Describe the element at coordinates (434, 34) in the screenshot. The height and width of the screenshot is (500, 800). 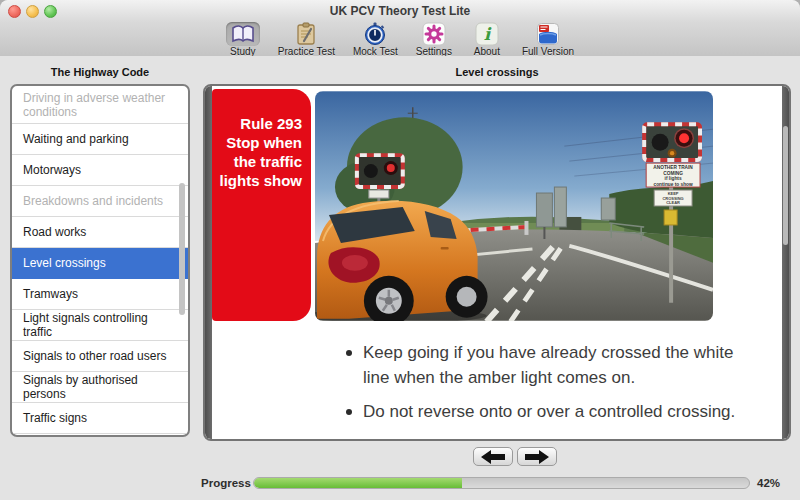
I see `gear-icon` at that location.